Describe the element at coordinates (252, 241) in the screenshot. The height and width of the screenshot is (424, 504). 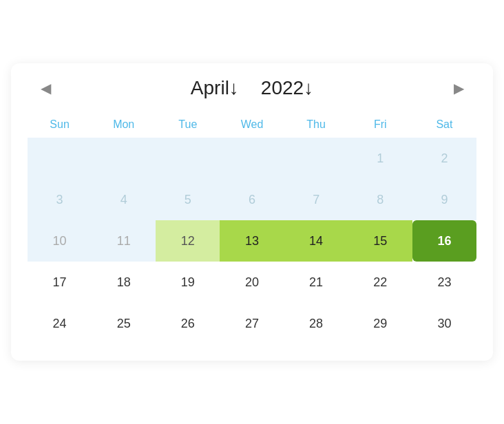
I see `day-cell-13: 13` at that location.